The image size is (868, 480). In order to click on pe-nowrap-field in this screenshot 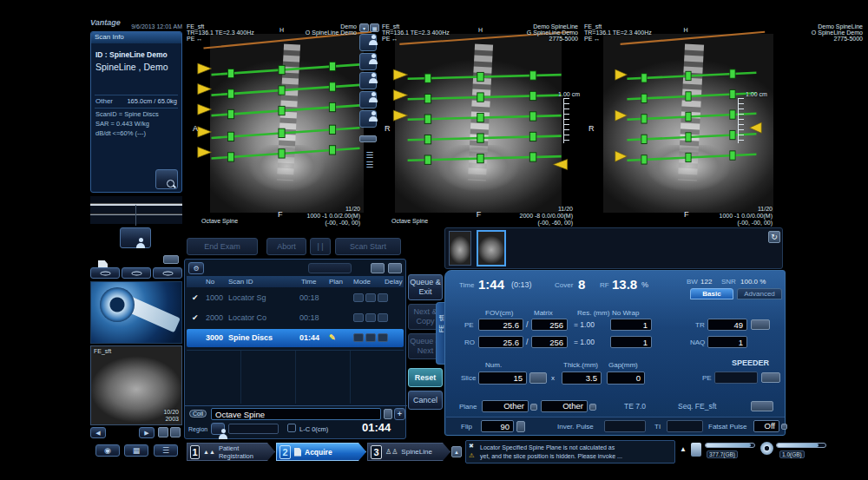, I will do `click(631, 325)`.